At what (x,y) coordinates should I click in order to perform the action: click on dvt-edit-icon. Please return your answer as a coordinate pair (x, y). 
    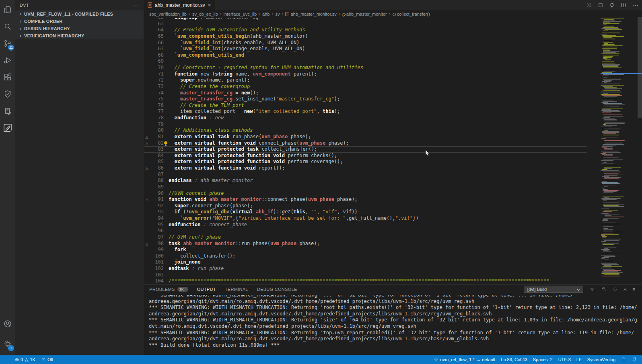
    Looking at the image, I should click on (7, 128).